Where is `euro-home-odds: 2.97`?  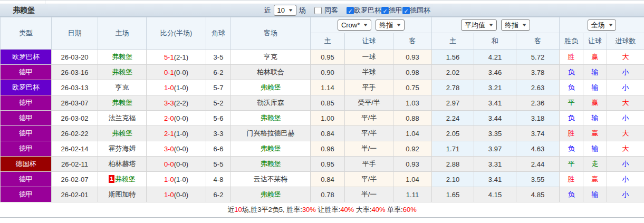 euro-home-odds: 2.97 is located at coordinates (453, 103).